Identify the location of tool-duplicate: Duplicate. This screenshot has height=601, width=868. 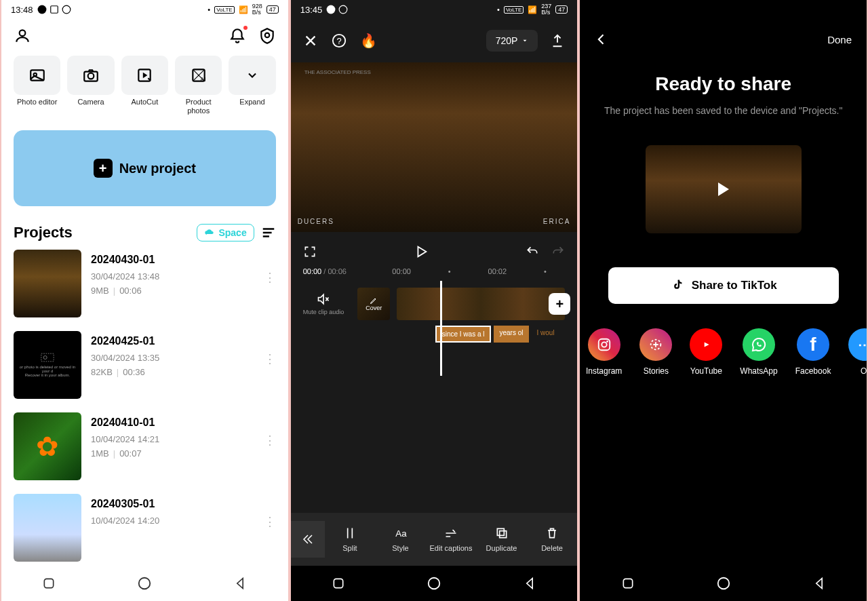
(502, 539).